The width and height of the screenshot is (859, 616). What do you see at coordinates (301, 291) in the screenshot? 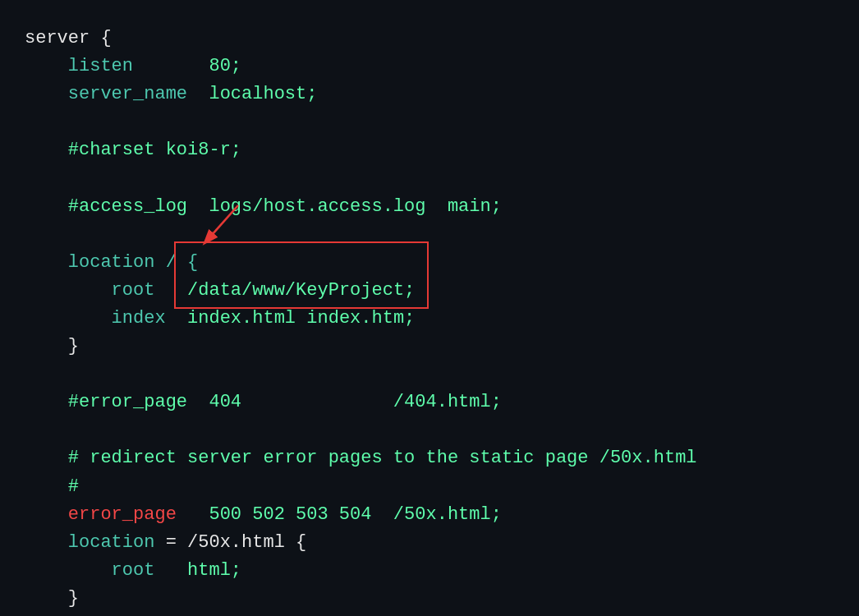
I see `token: /data/www/KeyProject;` at bounding box center [301, 291].